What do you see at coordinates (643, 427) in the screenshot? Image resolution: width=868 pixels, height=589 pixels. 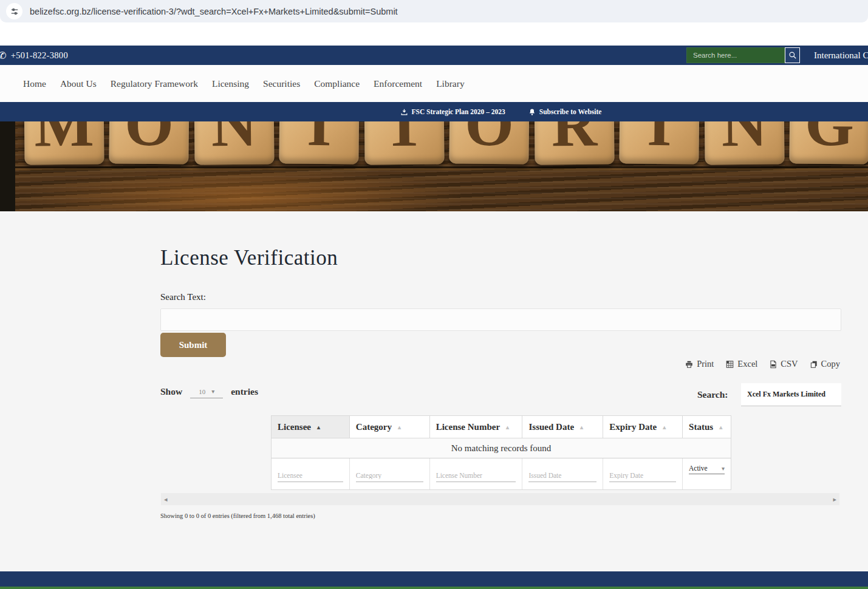 I see `column-header-expiry-date: Expiry Date ▴` at bounding box center [643, 427].